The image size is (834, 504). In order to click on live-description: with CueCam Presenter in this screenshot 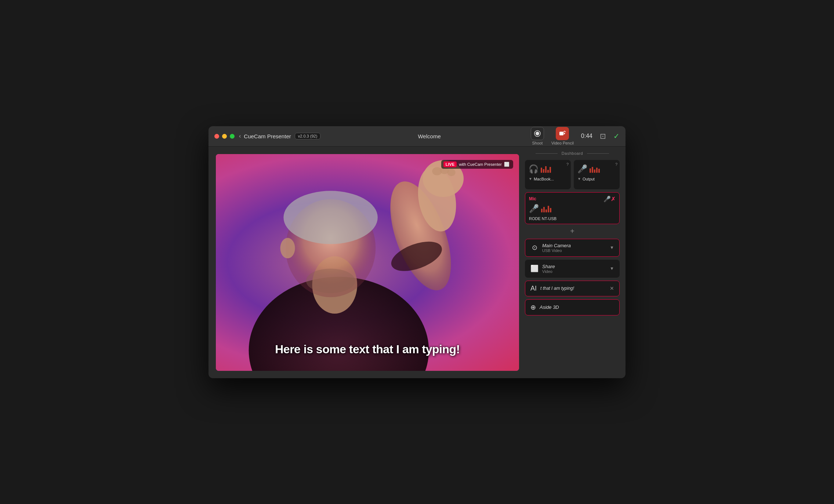, I will do `click(480, 164)`.